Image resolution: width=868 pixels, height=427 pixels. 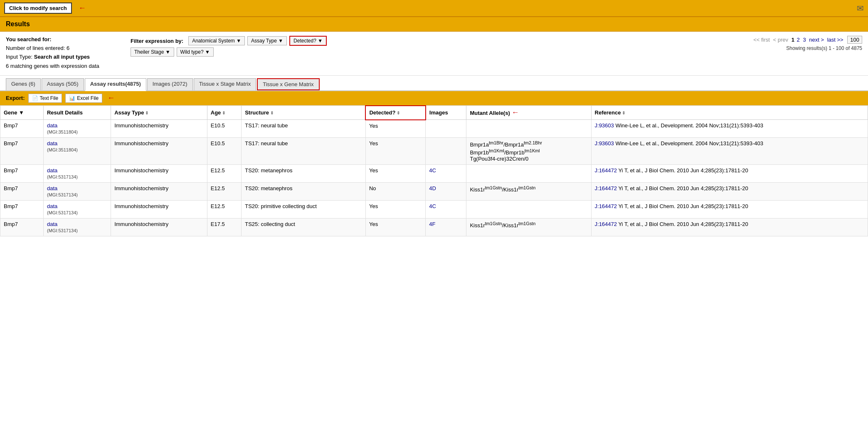 What do you see at coordinates (267, 41) in the screenshot?
I see `filter-assay-type: Assay Type ▼` at bounding box center [267, 41].